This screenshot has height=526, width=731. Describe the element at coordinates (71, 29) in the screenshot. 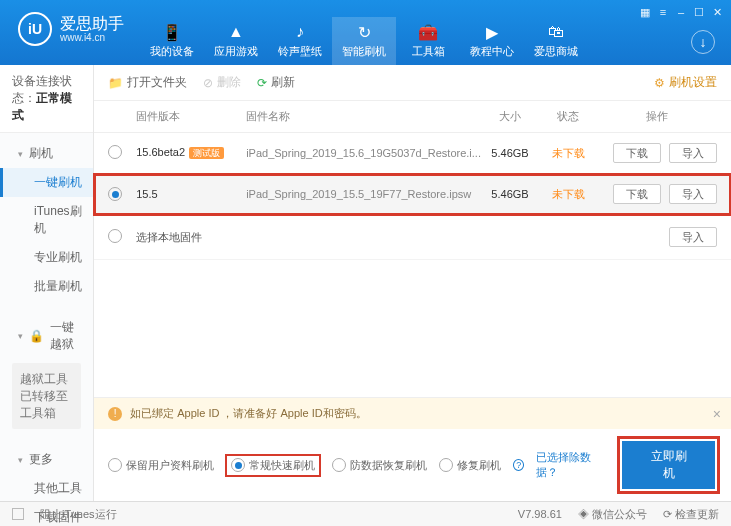

I see `brand-block: iU 爱思助手 www.i4.cn` at that location.